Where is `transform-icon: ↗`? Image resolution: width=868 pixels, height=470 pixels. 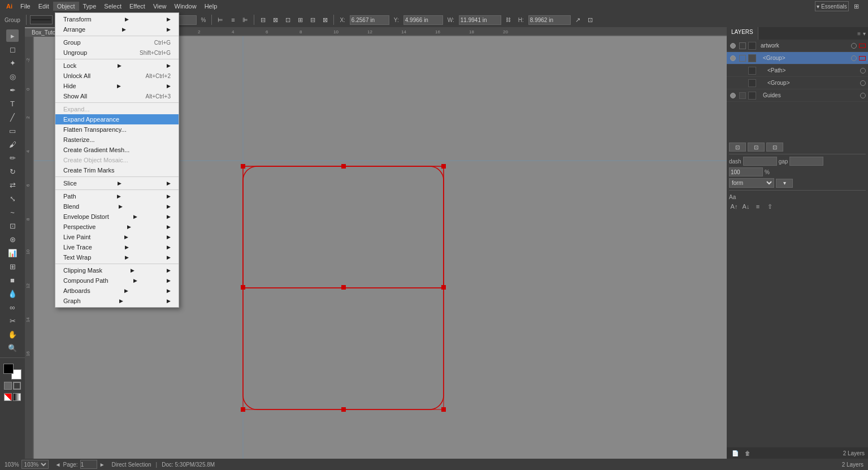 transform-icon: ↗ is located at coordinates (578, 20).